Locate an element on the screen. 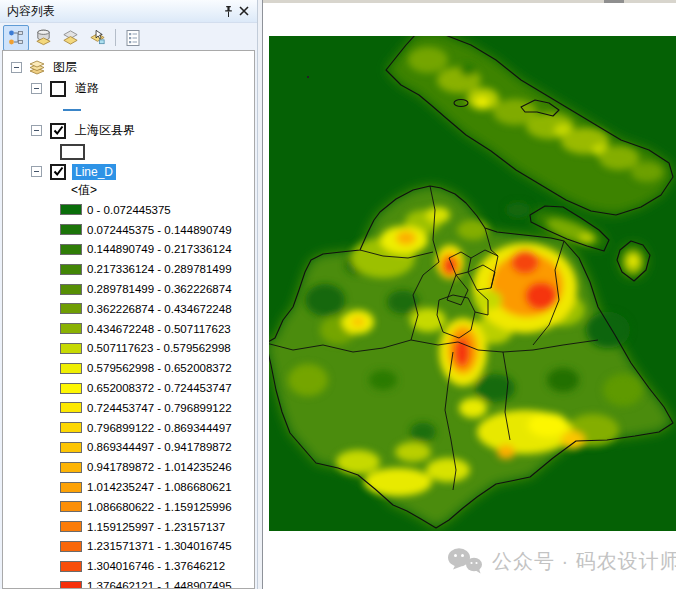 The width and height of the screenshot is (676, 589). legend-row: 0.144890749 - 0.217336124 is located at coordinates (128, 250).